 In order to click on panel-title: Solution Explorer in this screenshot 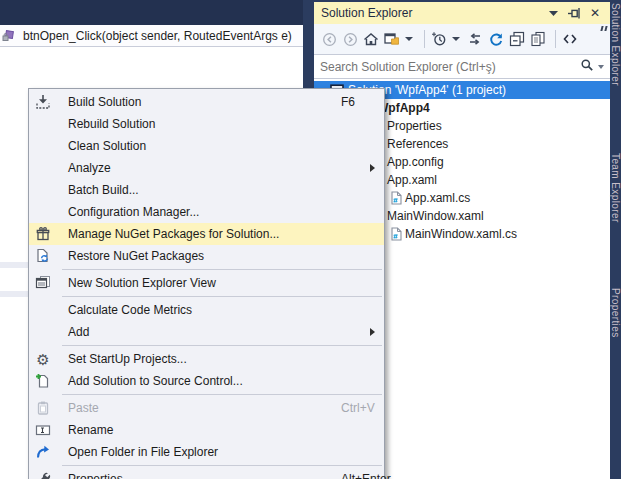, I will do `click(366, 13)`.